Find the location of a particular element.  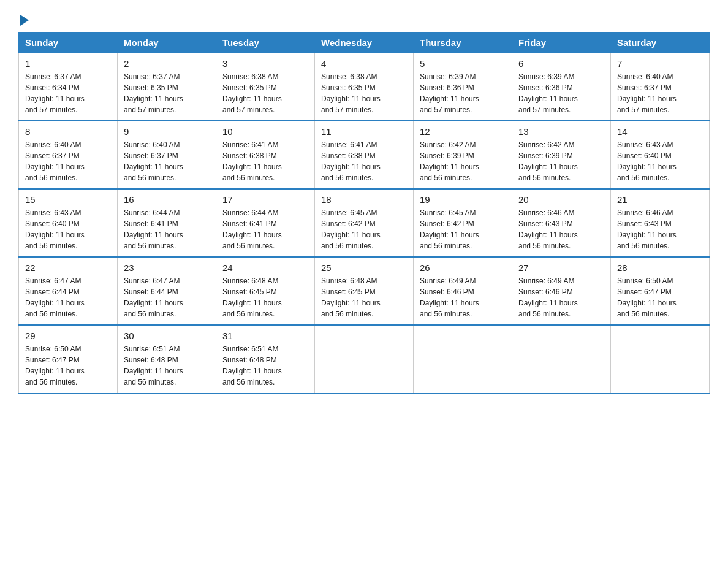

day-number: 31 is located at coordinates (265, 336).